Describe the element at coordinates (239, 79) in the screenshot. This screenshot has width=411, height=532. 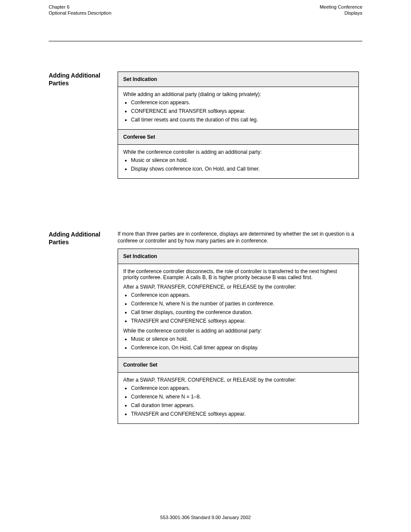
I see `table-1-header: Set Indication` at that location.